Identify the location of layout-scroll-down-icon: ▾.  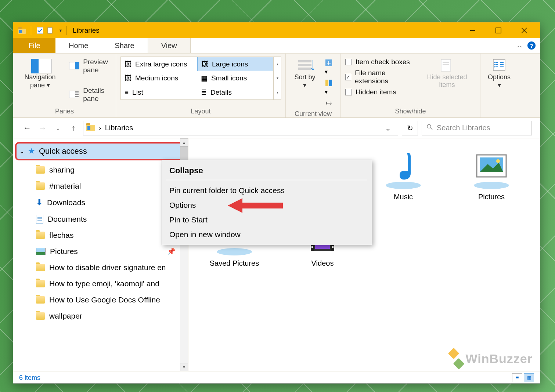
(278, 78).